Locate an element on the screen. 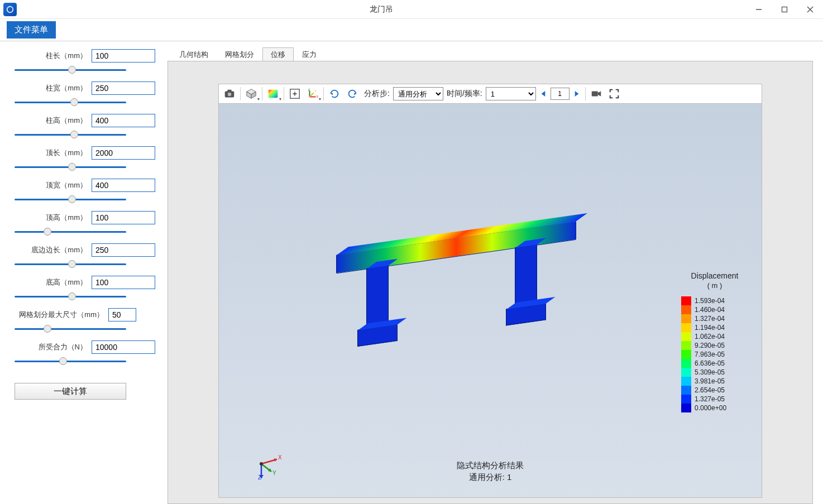  legend-value: 1.460e-04 is located at coordinates (708, 310).